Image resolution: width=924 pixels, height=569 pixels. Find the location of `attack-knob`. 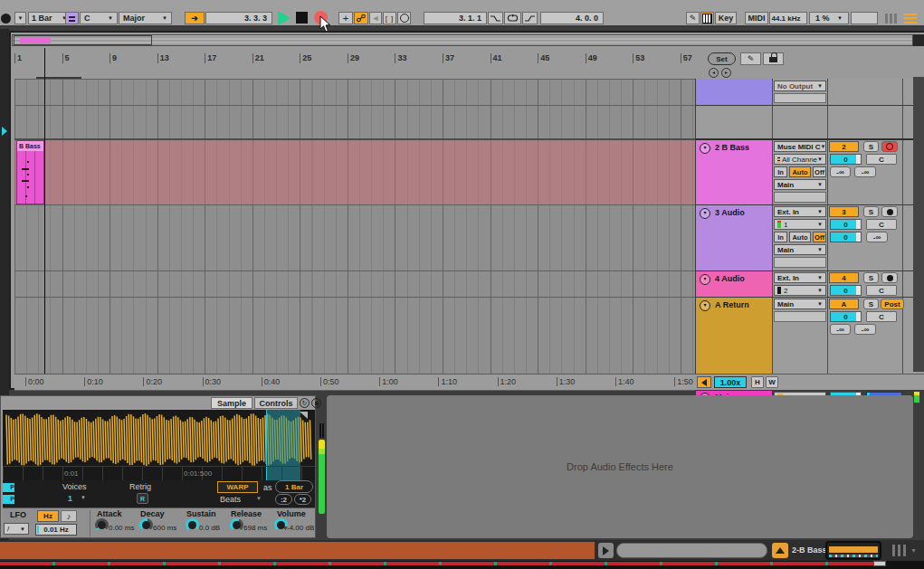

attack-knob is located at coordinates (101, 525).